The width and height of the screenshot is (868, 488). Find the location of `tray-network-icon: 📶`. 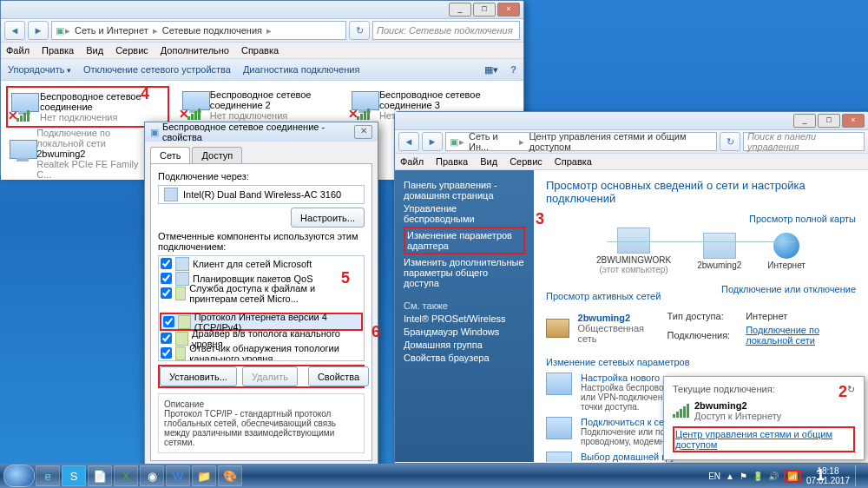

tray-network-icon: 📶 is located at coordinates (792, 476).